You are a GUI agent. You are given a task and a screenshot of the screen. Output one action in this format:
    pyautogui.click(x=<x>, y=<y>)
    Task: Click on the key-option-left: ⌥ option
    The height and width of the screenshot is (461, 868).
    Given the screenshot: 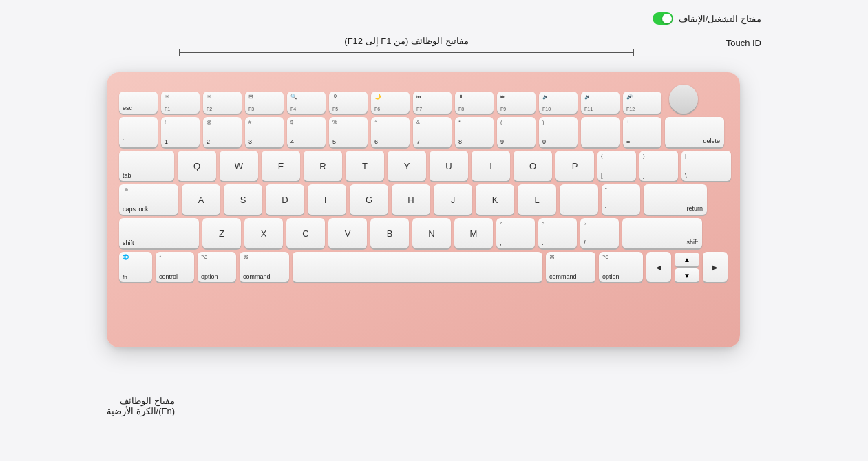 What is the action you would take?
    pyautogui.click(x=217, y=267)
    